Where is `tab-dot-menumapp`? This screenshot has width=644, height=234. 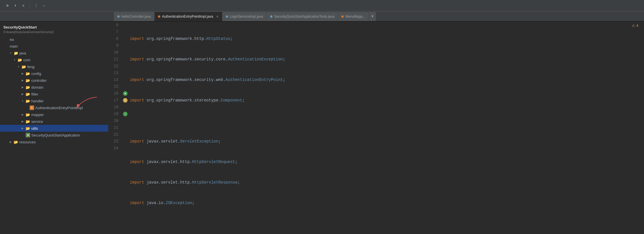 tab-dot-menumapp is located at coordinates (342, 17).